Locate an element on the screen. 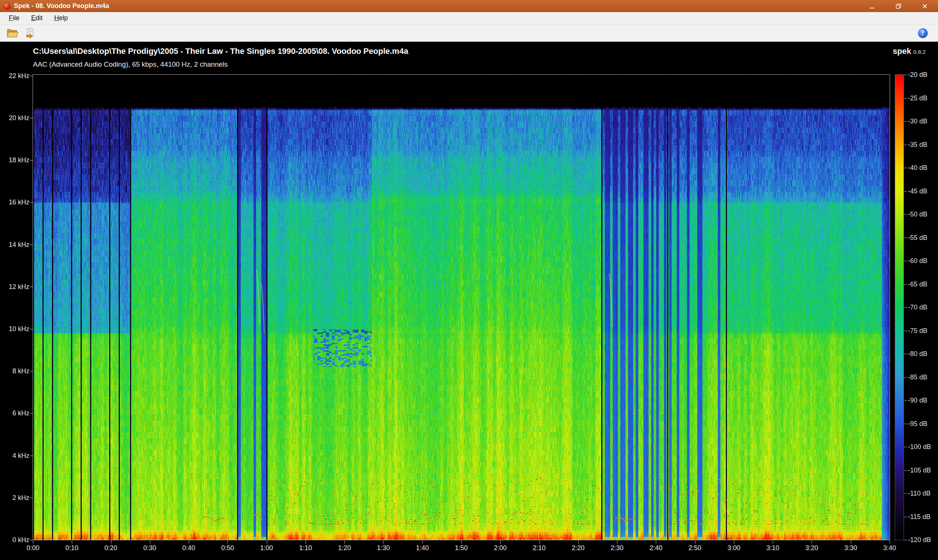  db-tick-label: -40 dB is located at coordinates (923, 168).